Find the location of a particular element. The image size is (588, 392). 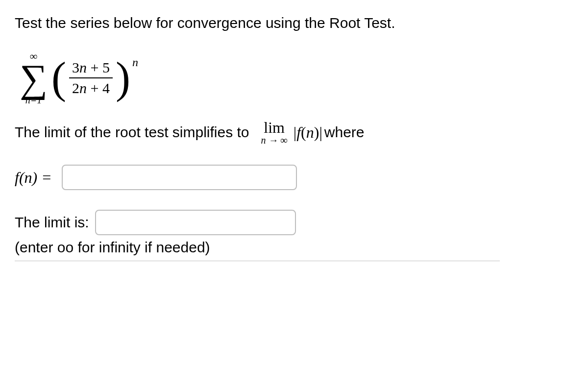

num-coef: 3 is located at coordinates (75, 68).